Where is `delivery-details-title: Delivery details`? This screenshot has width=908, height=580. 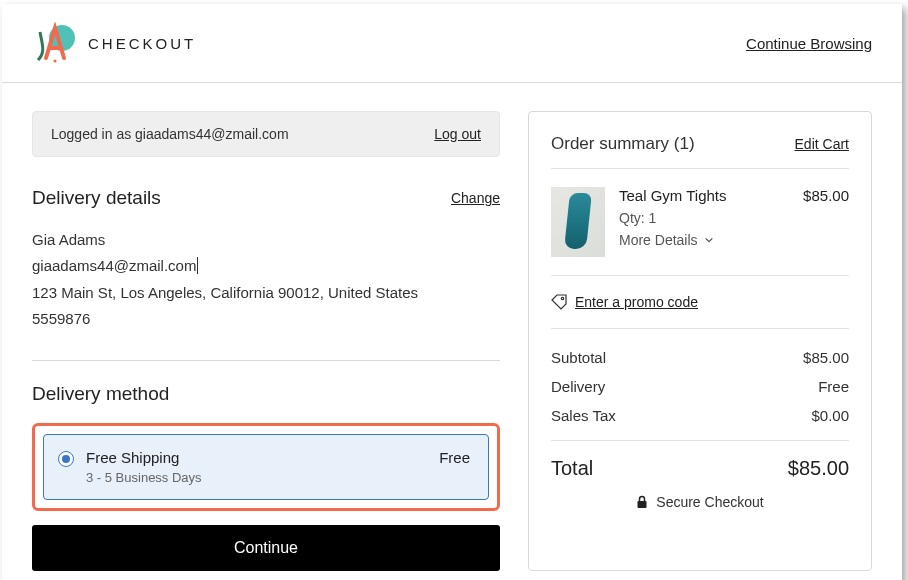
delivery-details-title: Delivery details is located at coordinates (96, 198).